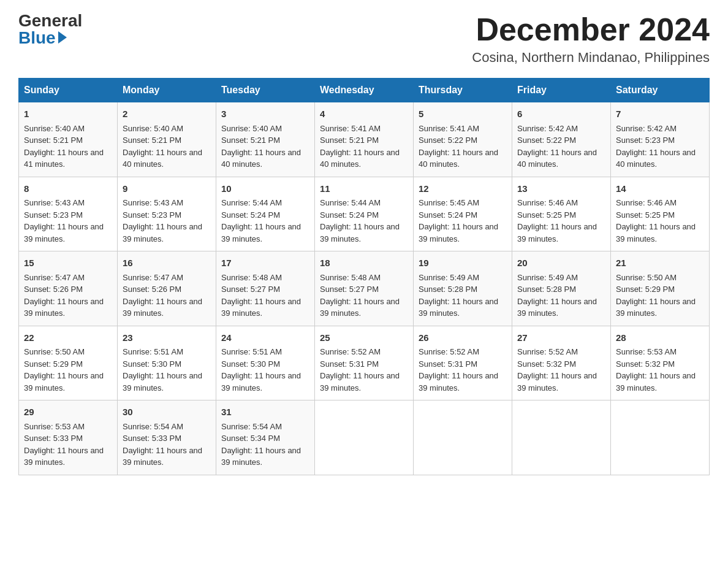 This screenshot has height=563, width=728. What do you see at coordinates (364, 140) in the screenshot?
I see `calendar-week-row: 1Sunrise: 5:40 AMSunset: 5:21 PMDaylight…` at bounding box center [364, 140].